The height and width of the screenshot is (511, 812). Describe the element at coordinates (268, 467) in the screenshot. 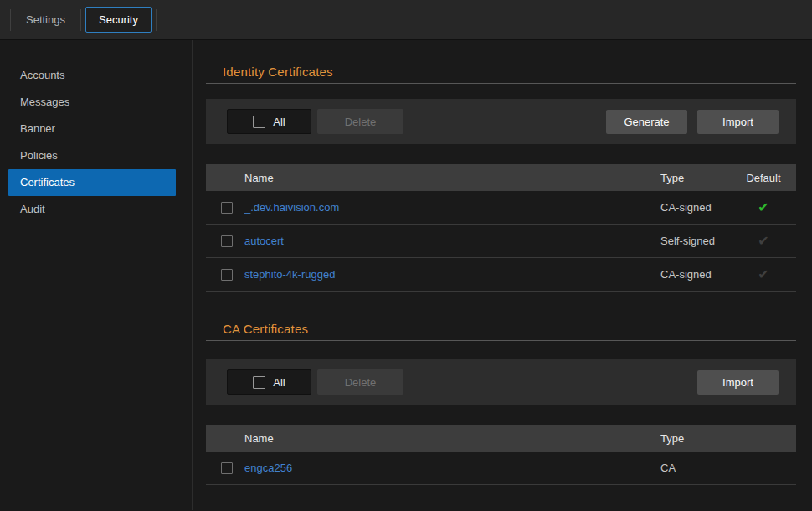

I see `certificate-link: engca256` at that location.